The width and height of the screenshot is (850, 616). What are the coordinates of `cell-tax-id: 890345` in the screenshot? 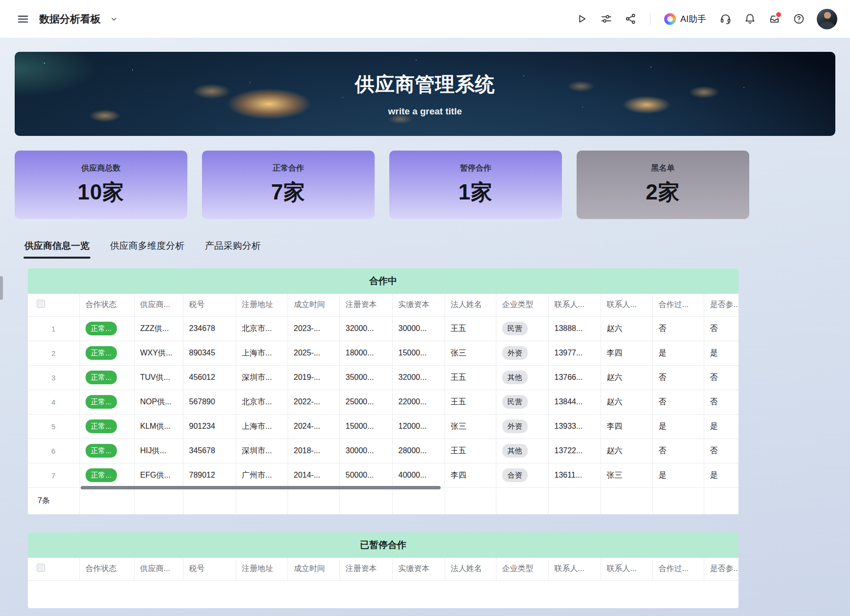 It's located at (209, 353).